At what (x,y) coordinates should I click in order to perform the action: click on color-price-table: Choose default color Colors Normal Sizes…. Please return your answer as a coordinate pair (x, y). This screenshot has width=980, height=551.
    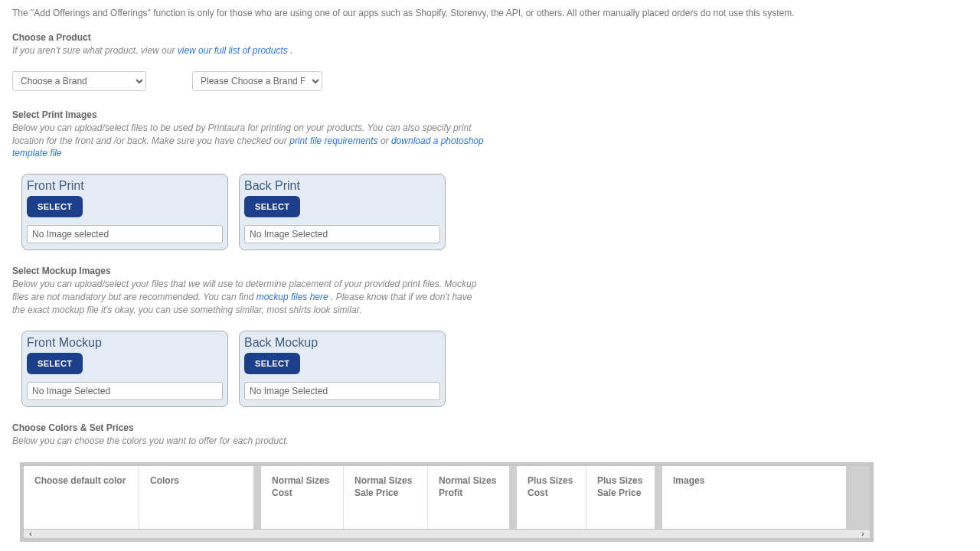
    Looking at the image, I should click on (447, 502).